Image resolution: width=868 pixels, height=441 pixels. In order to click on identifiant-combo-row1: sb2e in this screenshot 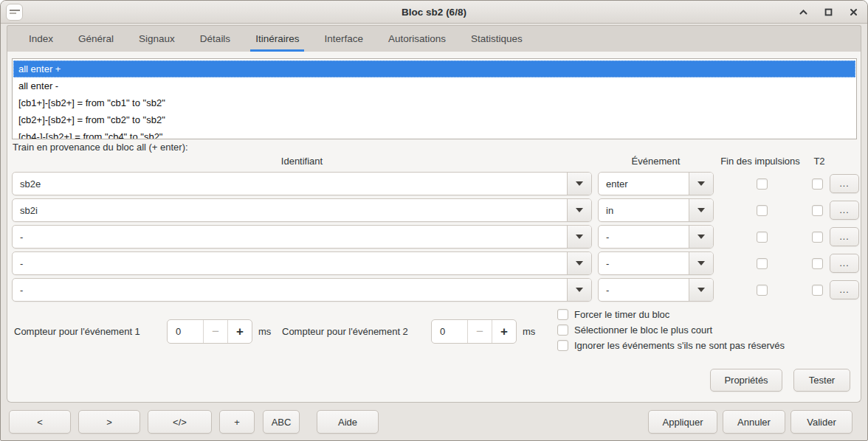, I will do `click(302, 184)`.